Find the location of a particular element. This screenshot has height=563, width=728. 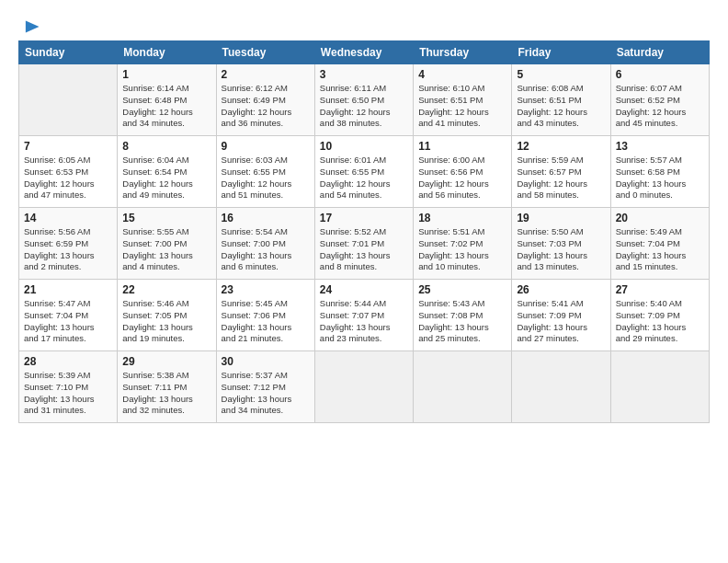

day-info: Sunrise: 6:03 AM Sunset: 6:55 PM Dayligh… is located at coordinates (266, 178).